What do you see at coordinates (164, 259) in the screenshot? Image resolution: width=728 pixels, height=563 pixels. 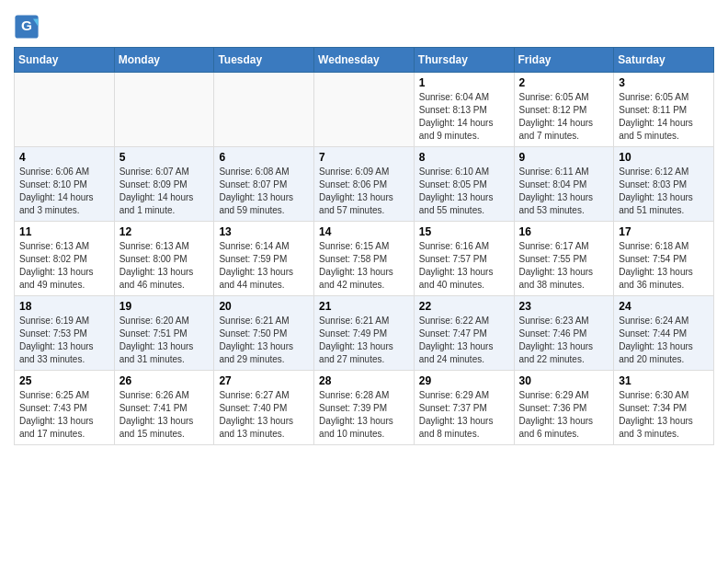 I see `calendar-cell: 12Sunrise: 6:13 AMSunset: 8:00 PMDayligh…` at bounding box center [164, 259].